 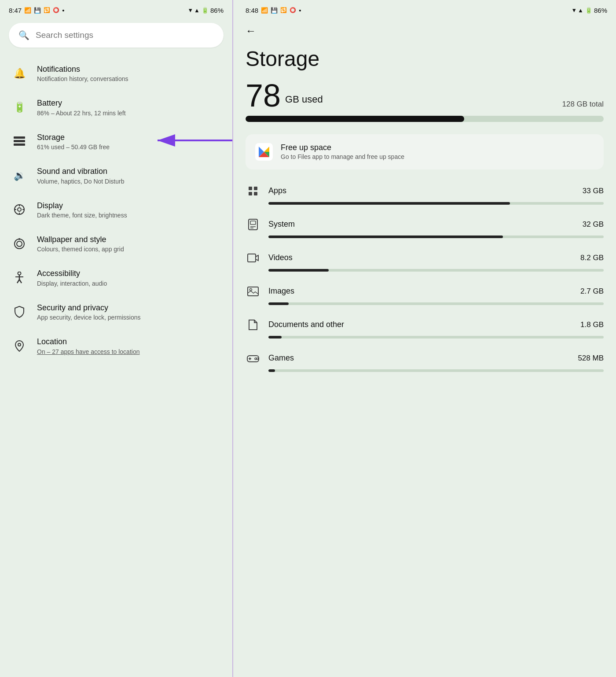 What do you see at coordinates (355, 119) in the screenshot?
I see `storage-progress-fill` at bounding box center [355, 119].